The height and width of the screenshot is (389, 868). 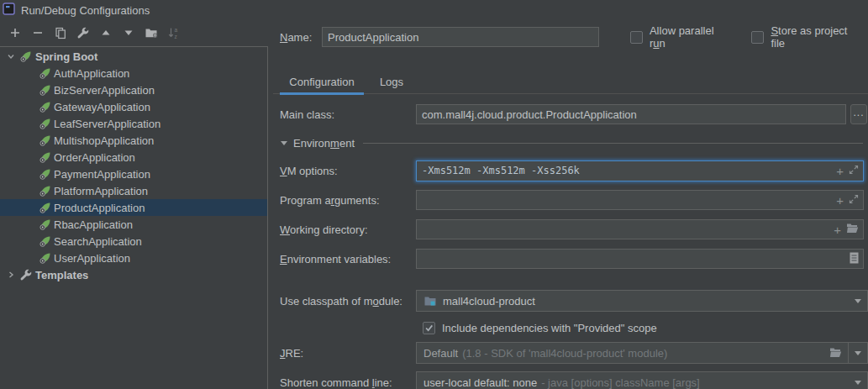 What do you see at coordinates (175, 37) in the screenshot?
I see `svg-text: z` at bounding box center [175, 37].